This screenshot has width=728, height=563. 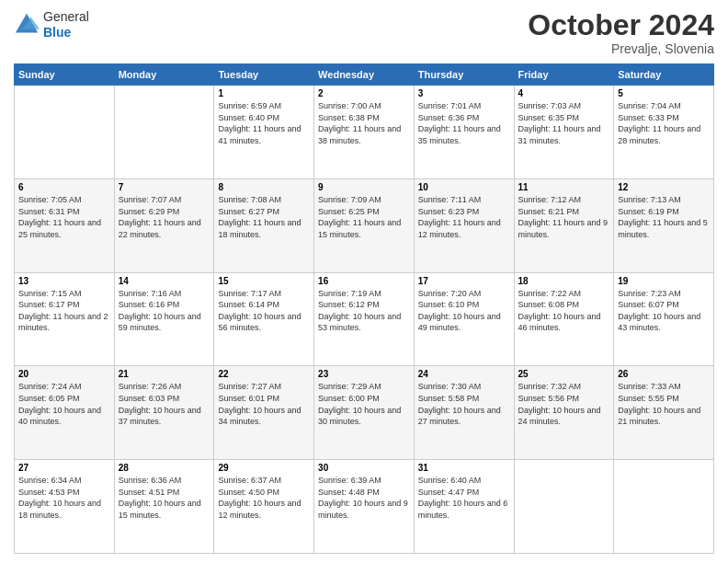 I want to click on calendar-cell: 27 Sunrise: 6:34 AM Sunset: 4:53 PM Dayl…, so click(x=64, y=507).